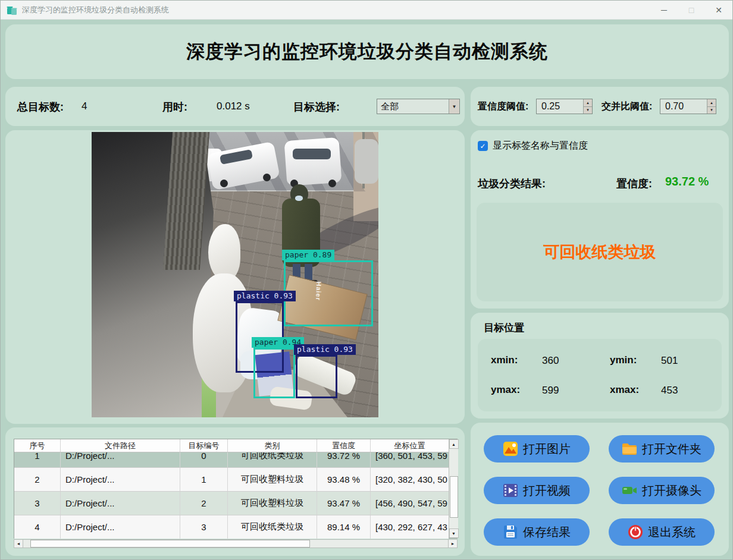  I want to click on chevron-down-icon: ▼, so click(454, 106).